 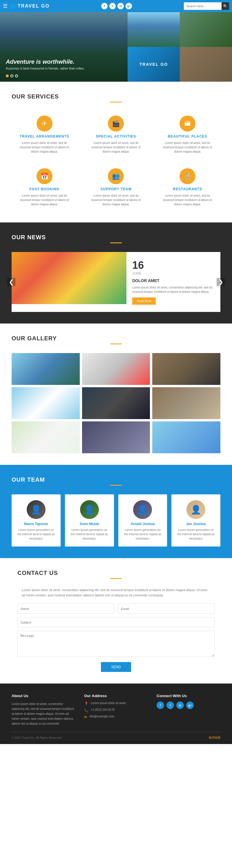 I want to click on team-avatar-icon-4: 👤, so click(x=196, y=509).